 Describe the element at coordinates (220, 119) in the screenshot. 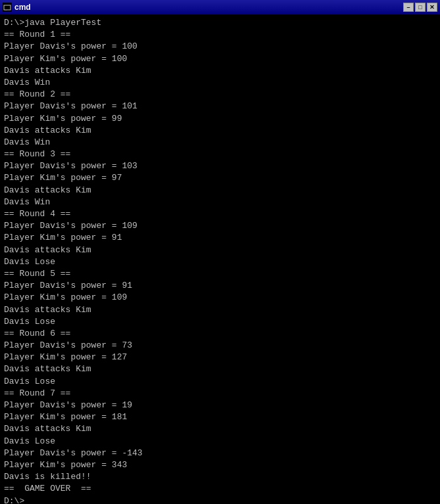

I see `console-line: Player Kim's power = 99` at that location.